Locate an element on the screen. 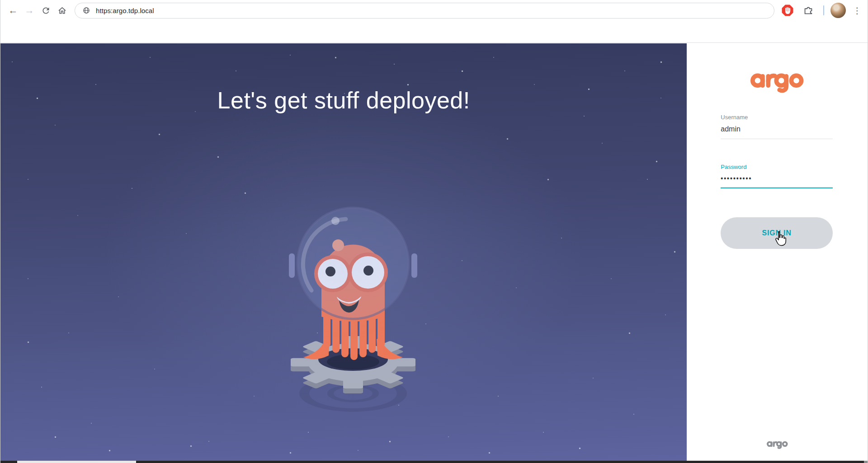  url-text: https:argo.tdp.local is located at coordinates (125, 11).